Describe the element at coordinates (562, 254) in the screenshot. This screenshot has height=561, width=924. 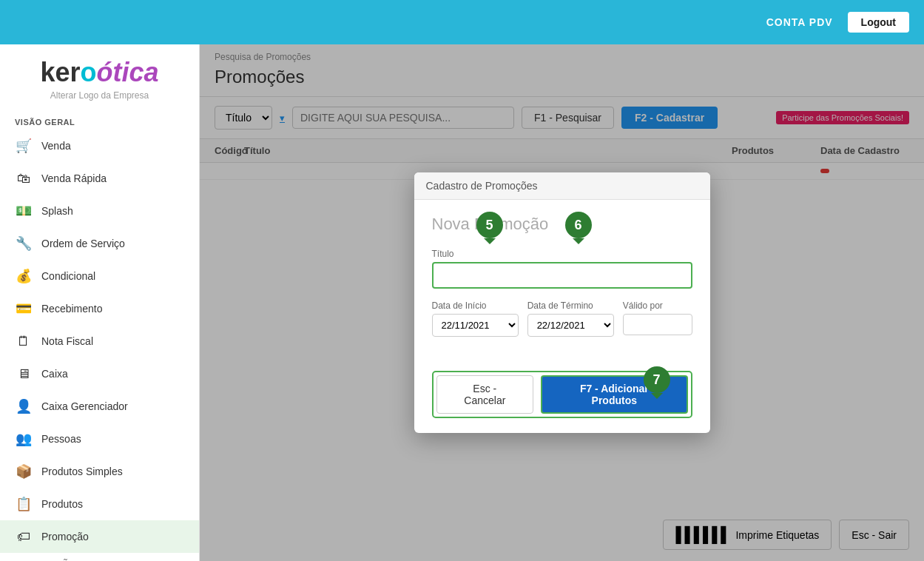
I see `titulo-label: Título` at that location.